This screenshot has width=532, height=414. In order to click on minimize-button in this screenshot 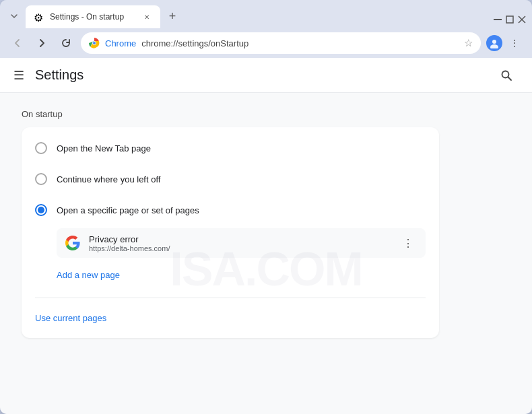, I will do `click(498, 20)`.